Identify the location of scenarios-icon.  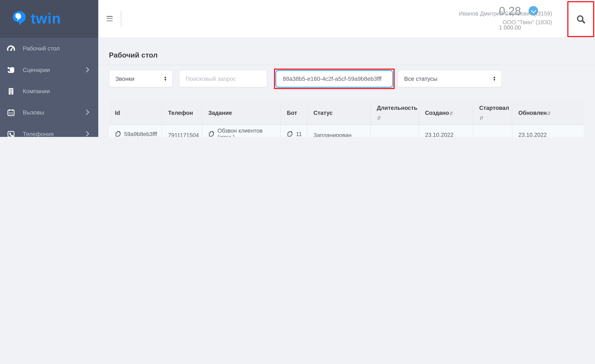
(11, 70).